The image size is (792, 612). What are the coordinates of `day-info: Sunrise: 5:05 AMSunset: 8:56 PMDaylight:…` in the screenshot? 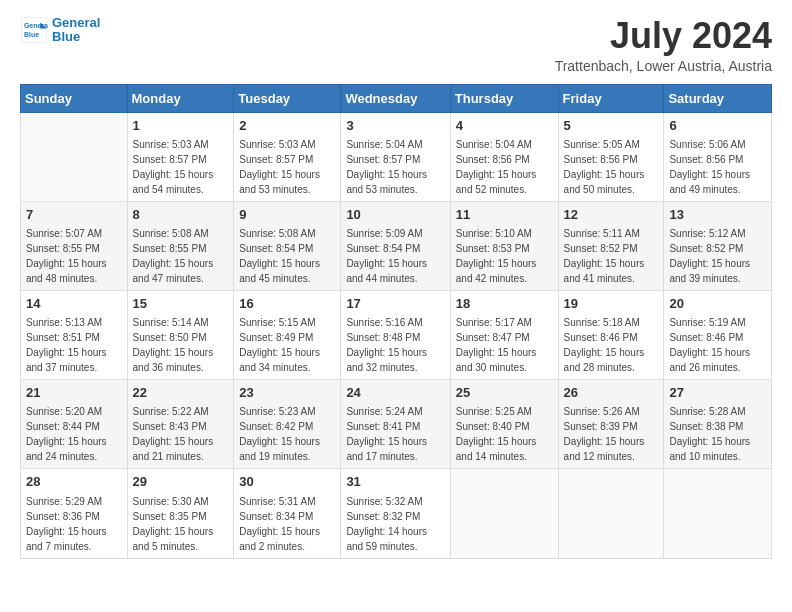 It's located at (612, 167).